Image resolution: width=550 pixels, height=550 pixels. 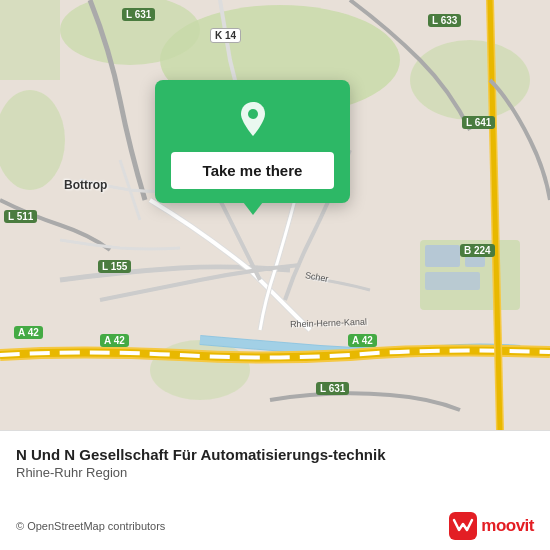 What do you see at coordinates (478, 122) in the screenshot?
I see `road-label-l641: L 641` at bounding box center [478, 122].